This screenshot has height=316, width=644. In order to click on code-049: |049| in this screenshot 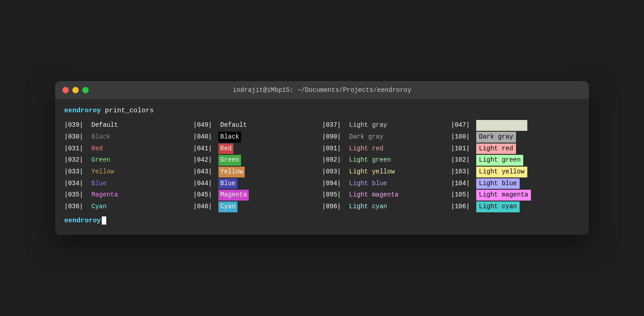, I will do `click(206, 125)`.